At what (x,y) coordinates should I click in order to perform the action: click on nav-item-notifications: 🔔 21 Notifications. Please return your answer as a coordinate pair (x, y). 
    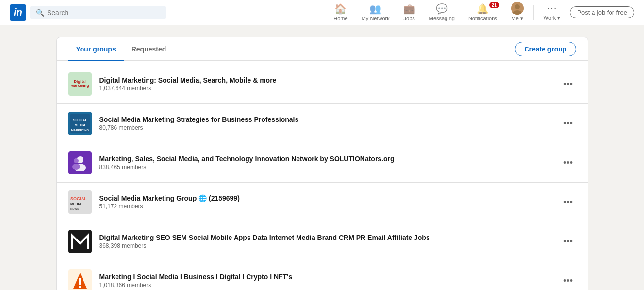
    Looking at the image, I should click on (483, 13).